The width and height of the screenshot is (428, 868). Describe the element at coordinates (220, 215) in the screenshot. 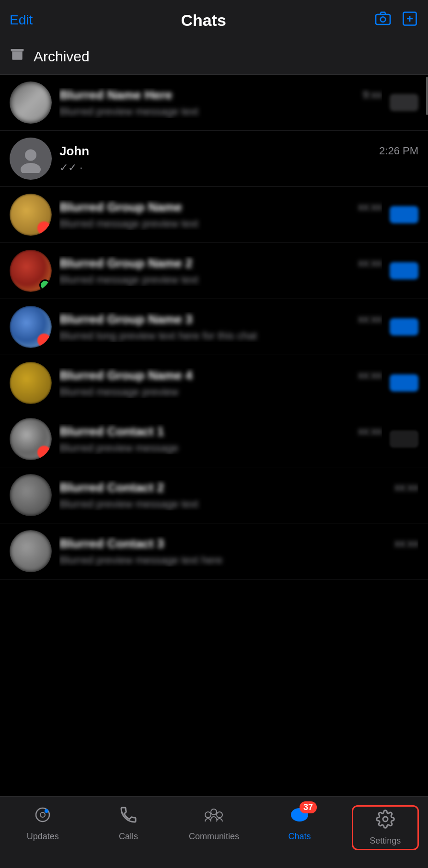

I see `chat-content: Blurred Group Name xx:xx Blurred message…` at that location.